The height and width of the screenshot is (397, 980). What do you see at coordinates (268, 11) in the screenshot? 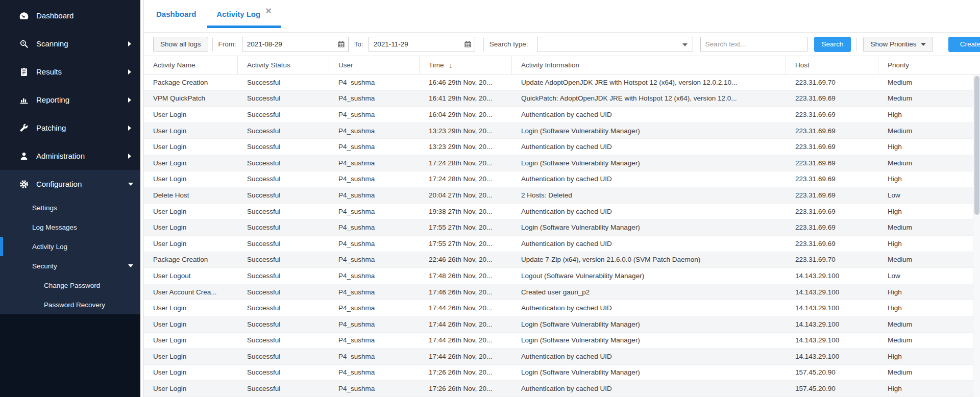
I see `close-icon: ×` at bounding box center [268, 11].